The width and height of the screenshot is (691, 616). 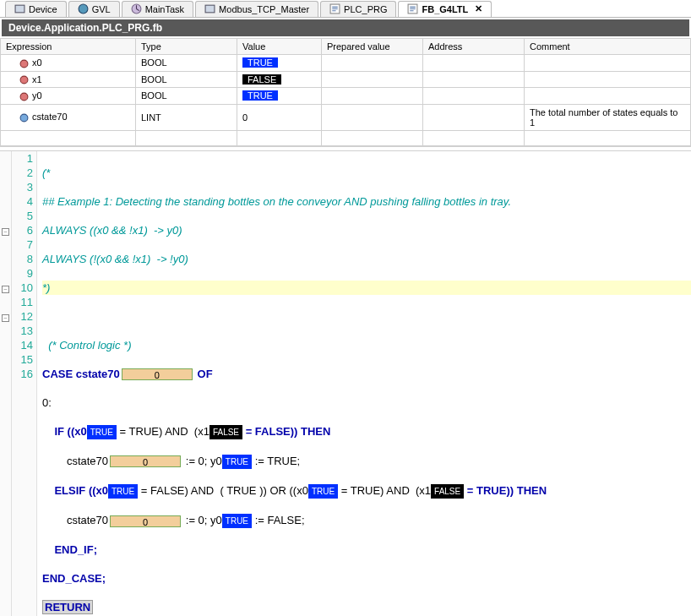 What do you see at coordinates (346, 79) in the screenshot?
I see `var-row: x1 BOOL FALSE` at bounding box center [346, 79].